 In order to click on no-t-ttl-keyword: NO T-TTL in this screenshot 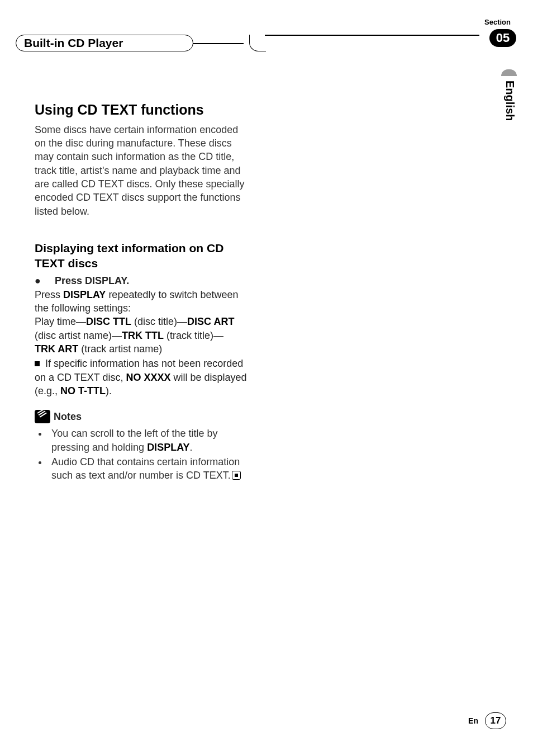, I will do `click(83, 391)`.